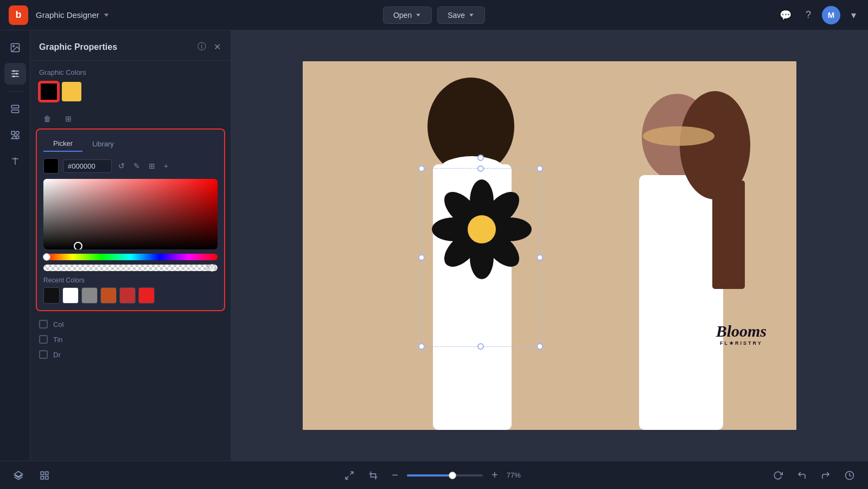 The image size is (868, 489). I want to click on gradient-inner, so click(130, 214).